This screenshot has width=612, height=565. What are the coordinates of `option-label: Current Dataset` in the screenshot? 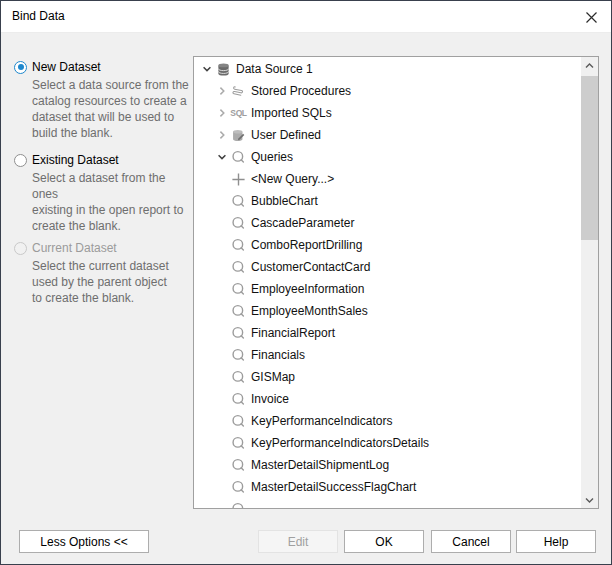 It's located at (74, 248).